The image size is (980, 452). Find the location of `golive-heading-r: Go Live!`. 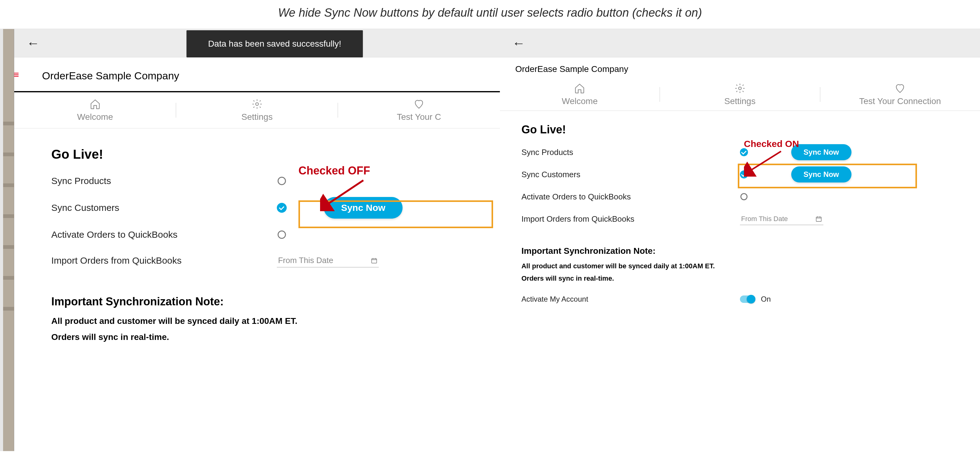

golive-heading-r: Go Live! is located at coordinates (740, 130).